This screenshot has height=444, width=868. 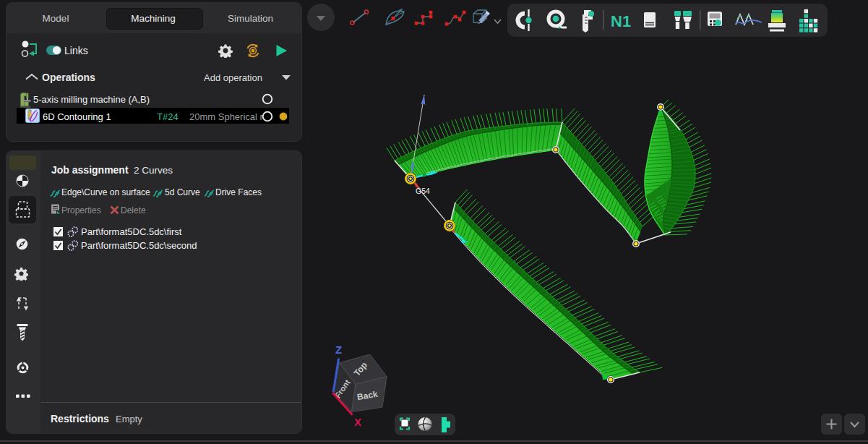 I want to click on svg-text: X, so click(x=358, y=422).